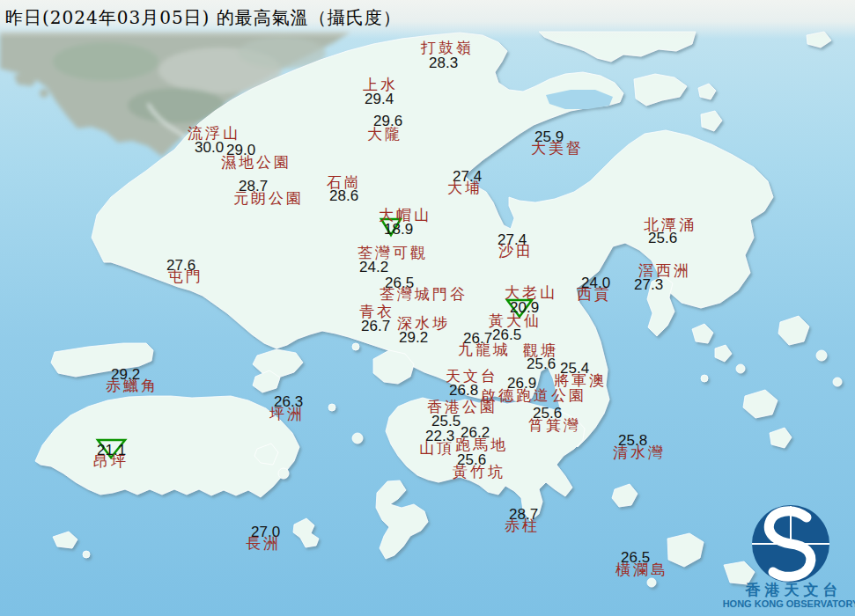 The width and height of the screenshot is (855, 616). What do you see at coordinates (424, 324) in the screenshot?
I see `station-name: 深水埗` at bounding box center [424, 324].